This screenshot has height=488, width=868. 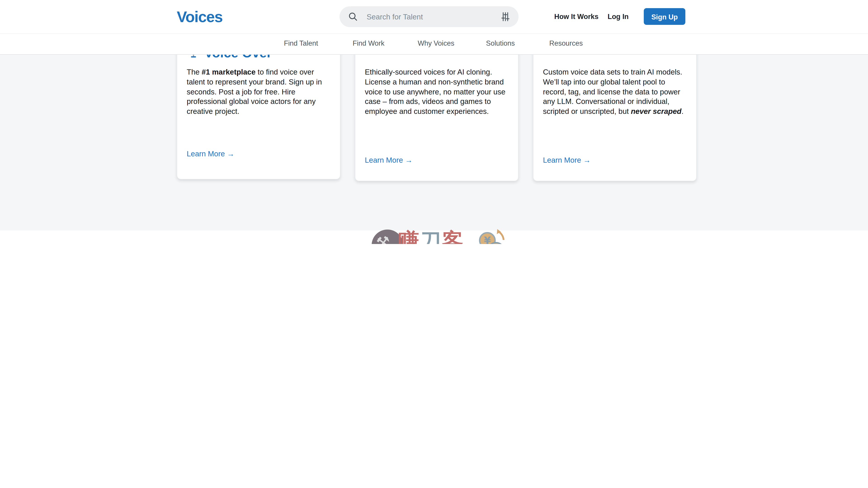 I want to click on pickaxe-icon: ⚒, so click(x=383, y=238).